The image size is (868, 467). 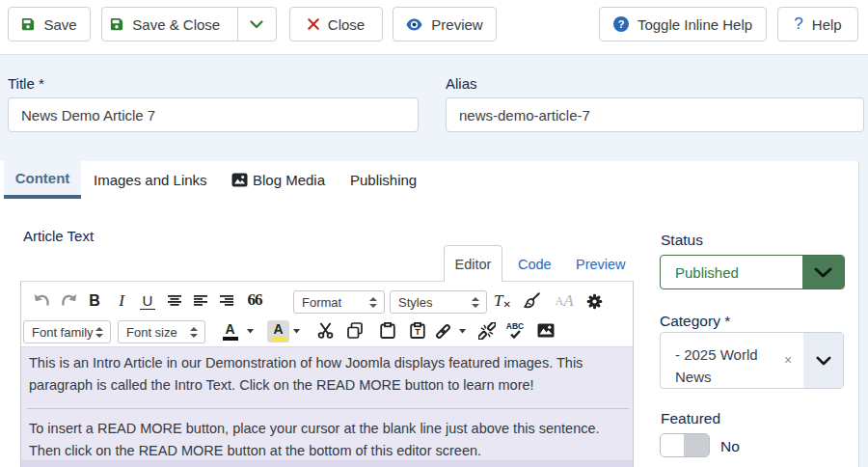 I want to click on svg-text: T, so click(x=418, y=332).